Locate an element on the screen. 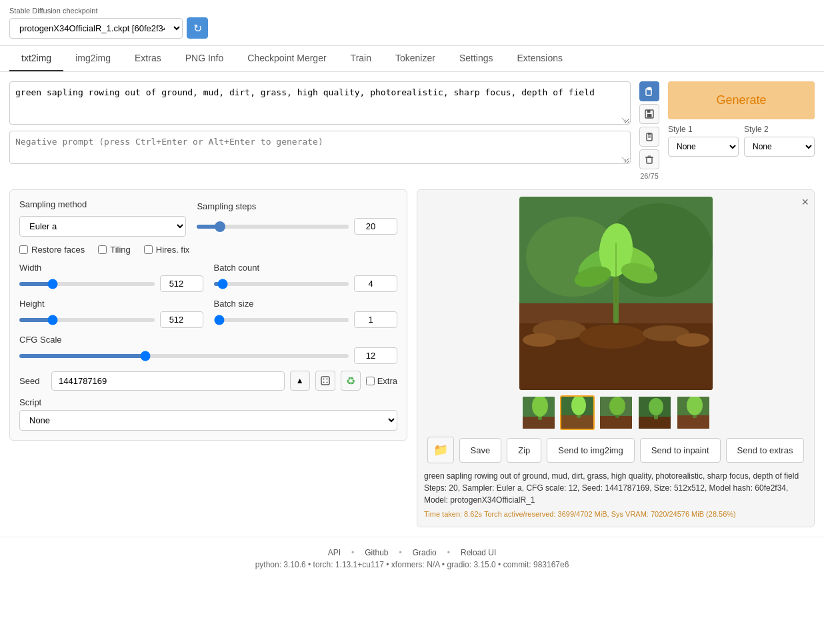  close-image-button: × is located at coordinates (805, 203).